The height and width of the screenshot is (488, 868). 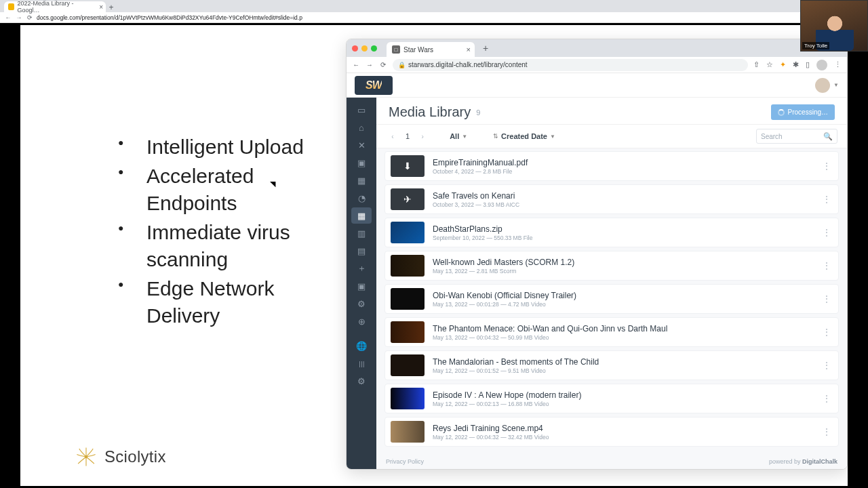 I want to click on star-icon: ☆, so click(x=770, y=65).